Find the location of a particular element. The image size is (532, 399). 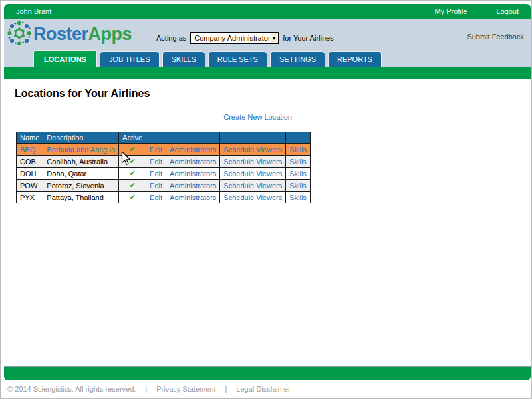

top-bar: John Brant My Profile Logout is located at coordinates (267, 11).